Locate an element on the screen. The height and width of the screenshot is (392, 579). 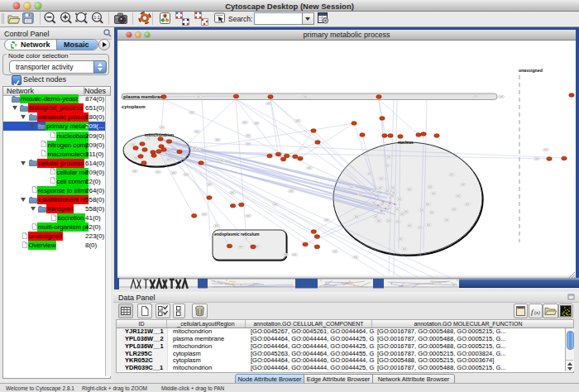
svg-text: 1:1 is located at coordinates (97, 17).